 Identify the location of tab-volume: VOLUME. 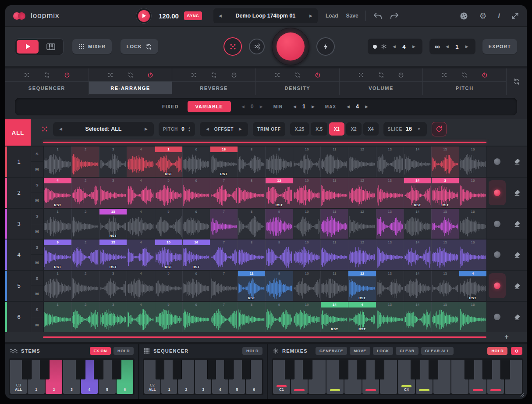
(381, 82).